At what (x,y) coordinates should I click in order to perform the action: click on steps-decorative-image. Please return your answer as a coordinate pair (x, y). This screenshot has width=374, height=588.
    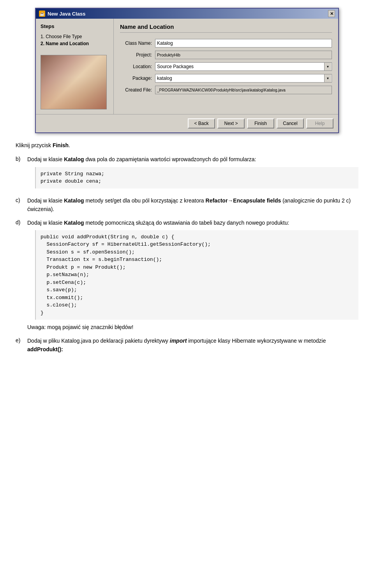
    Looking at the image, I should click on (74, 82).